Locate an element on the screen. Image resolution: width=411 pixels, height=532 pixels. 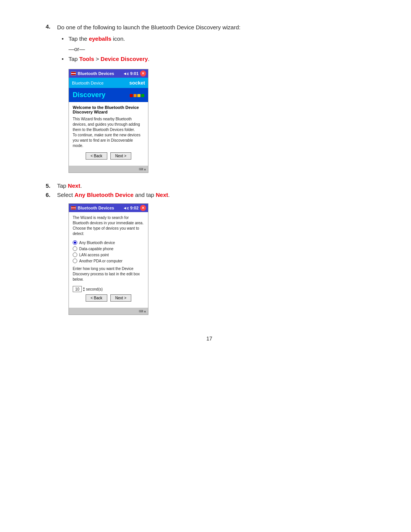
socket-brand: socket is located at coordinates (137, 83).